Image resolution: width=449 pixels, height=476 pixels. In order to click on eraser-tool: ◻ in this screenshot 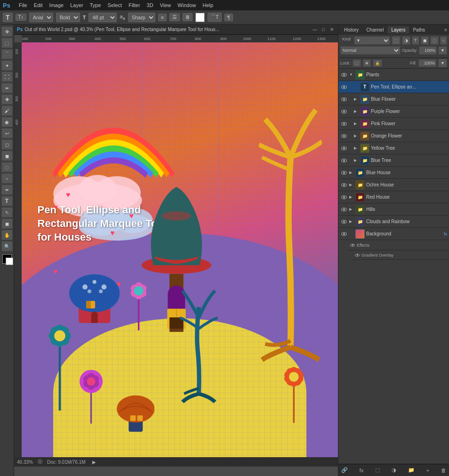, I will do `click(7, 145)`.